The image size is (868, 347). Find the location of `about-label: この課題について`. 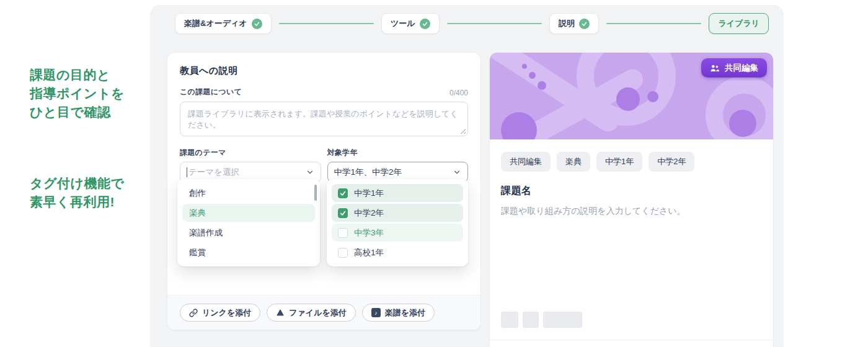

about-label: この課題について is located at coordinates (211, 92).